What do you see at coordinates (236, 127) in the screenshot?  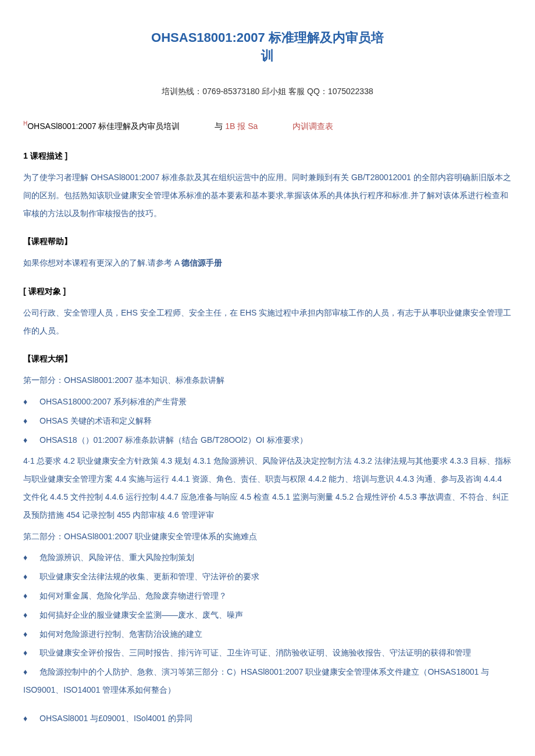 I see `toprow-mid: 与 1B 报 Sa` at bounding box center [236, 127].